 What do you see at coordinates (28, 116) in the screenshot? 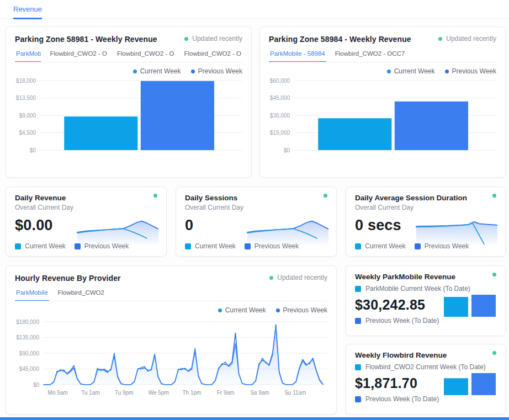
I see `svg-text: $9,000` at bounding box center [28, 116].